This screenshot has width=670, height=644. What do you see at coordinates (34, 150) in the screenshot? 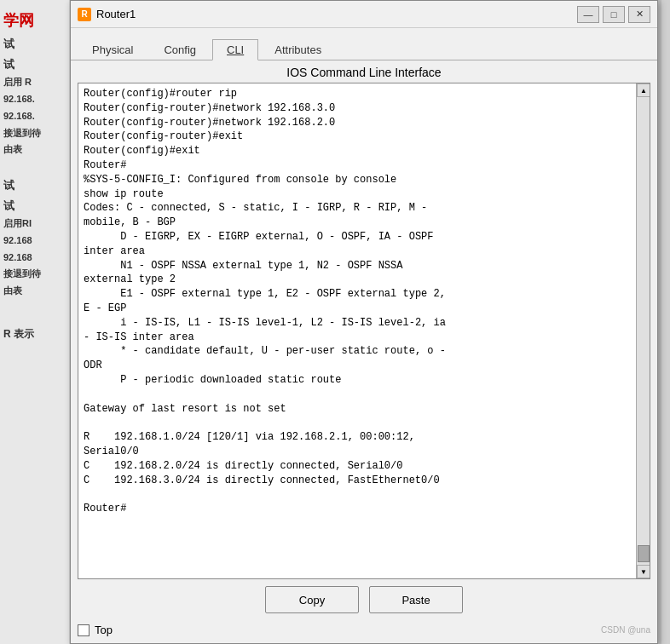
I see `bg-text-8: 由表` at bounding box center [34, 150].